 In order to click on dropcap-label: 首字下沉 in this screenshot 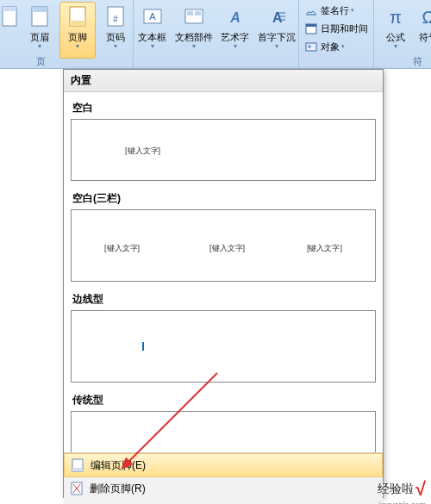, I will do `click(277, 37)`.